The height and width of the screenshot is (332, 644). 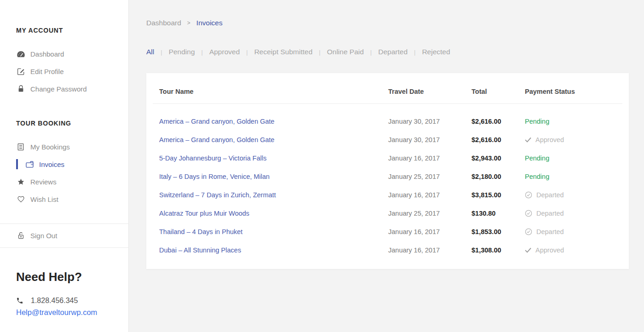 What do you see at coordinates (387, 195) in the screenshot?
I see `table-row: Switzerland – 7 Days in Zurich, Zermatt …` at bounding box center [387, 195].